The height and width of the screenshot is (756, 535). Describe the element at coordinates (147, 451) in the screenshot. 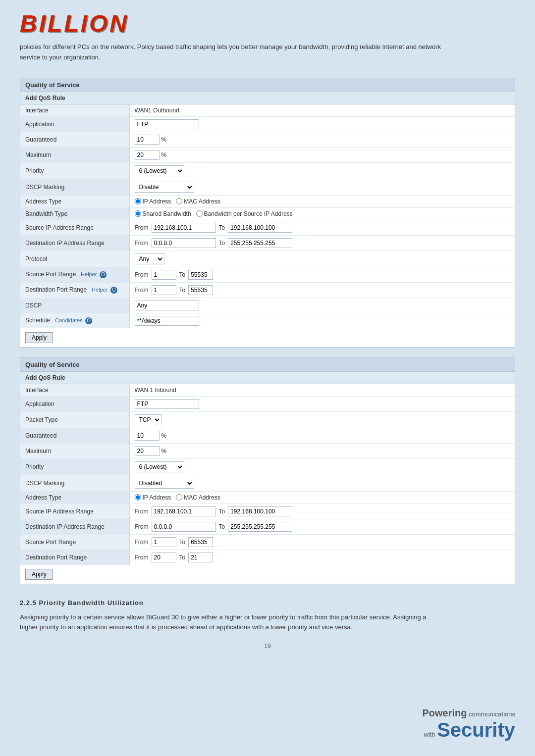

I see `s2-maximum-input` at that location.